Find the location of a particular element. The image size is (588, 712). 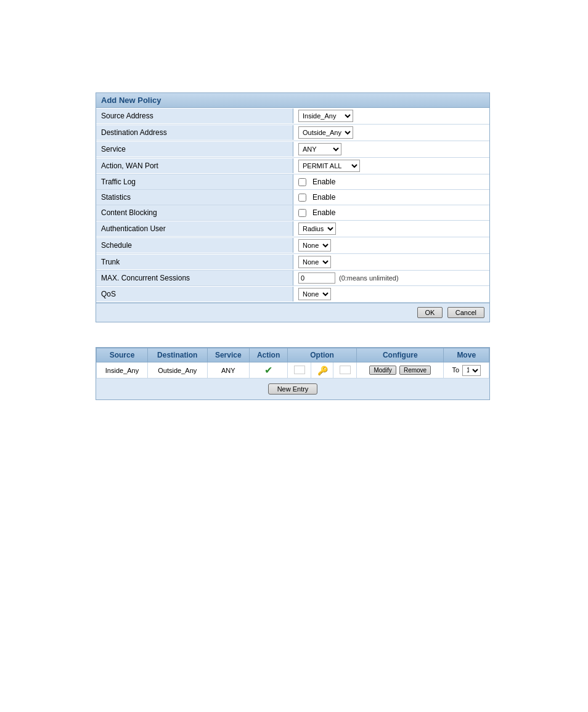

key-icon: 🔑 is located at coordinates (322, 370).